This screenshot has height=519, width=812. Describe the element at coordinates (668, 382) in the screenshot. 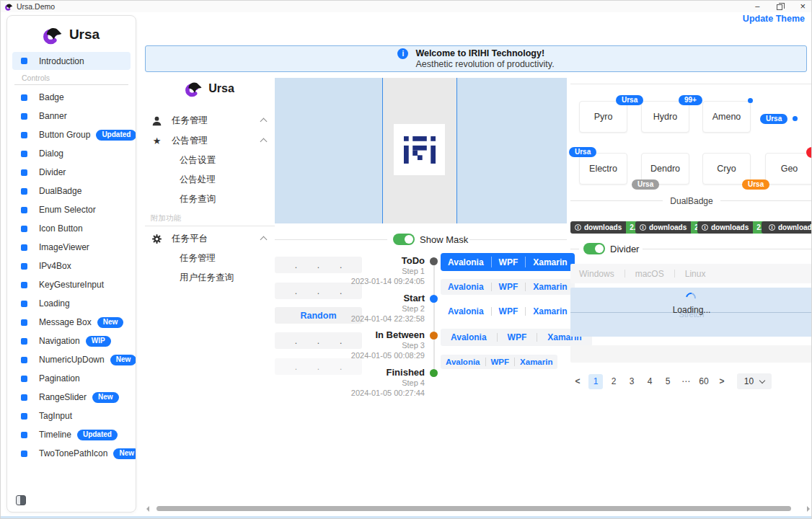

I see `page-button-5: 5` at that location.